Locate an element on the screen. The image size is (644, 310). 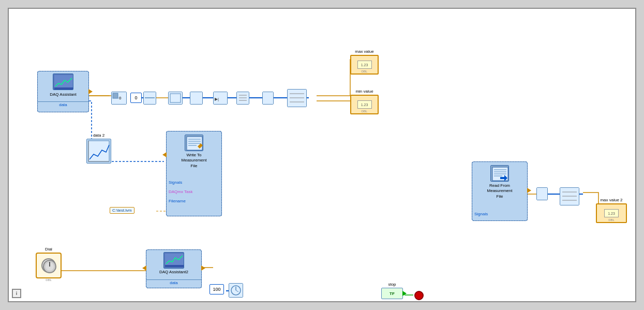
max-value2-display: 1.23 is located at coordinates (611, 213).